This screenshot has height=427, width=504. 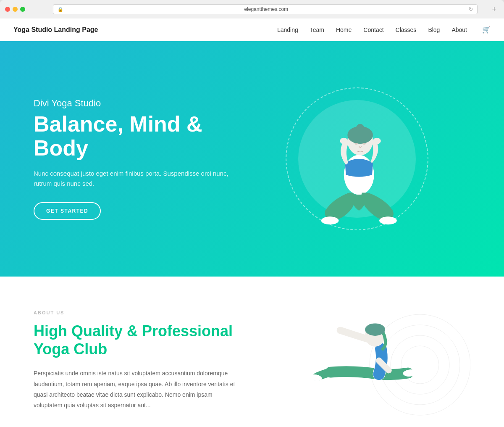 I want to click on address-bar: 🔒 elegantthemes.com ↻, so click(x=265, y=9).